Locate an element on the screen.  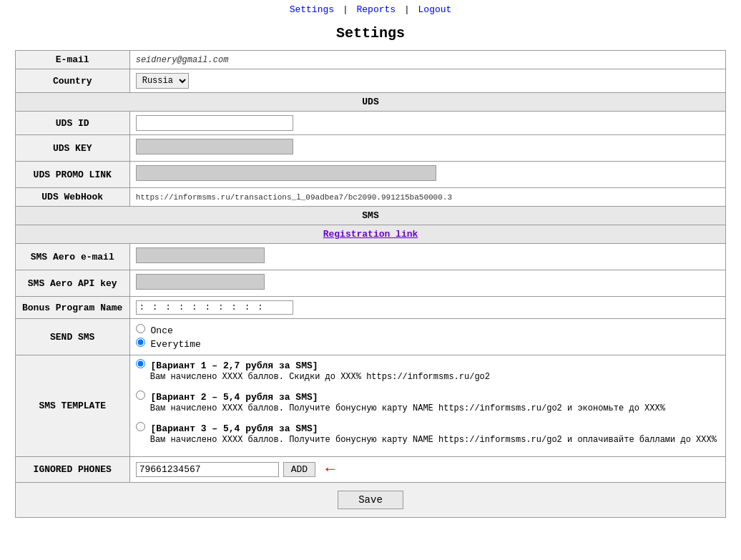
country-value-cell: Russia is located at coordinates (428, 82).